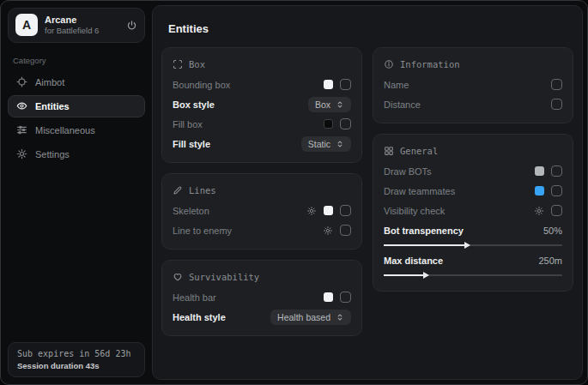 This screenshot has width=588, height=385. I want to click on bot-transparency-value: 50%, so click(553, 231).